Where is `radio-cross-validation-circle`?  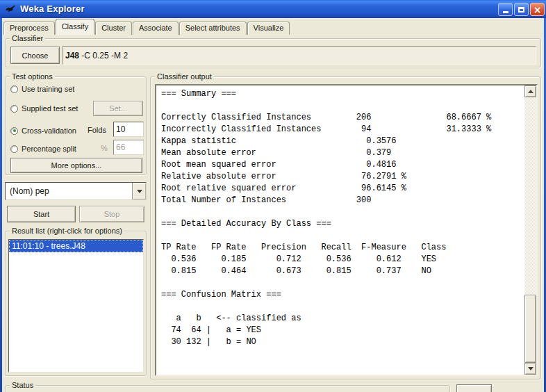
radio-cross-validation-circle is located at coordinates (14, 131).